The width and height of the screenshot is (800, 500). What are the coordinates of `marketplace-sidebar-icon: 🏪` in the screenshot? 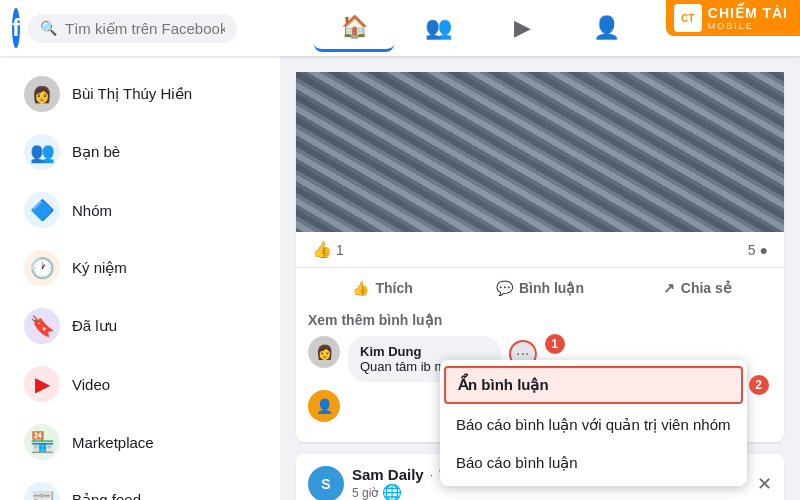 It's located at (42, 442).